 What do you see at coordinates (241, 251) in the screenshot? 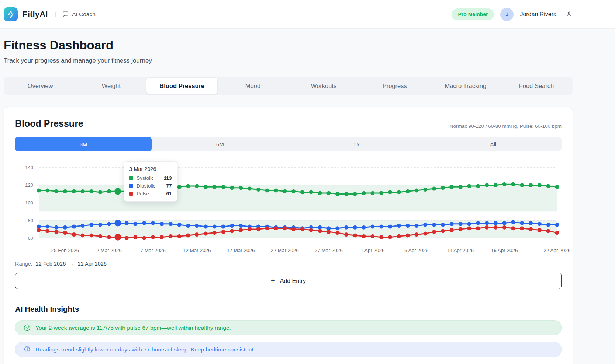
I see `svg-text: 17 Mar 2026` at bounding box center [241, 251].